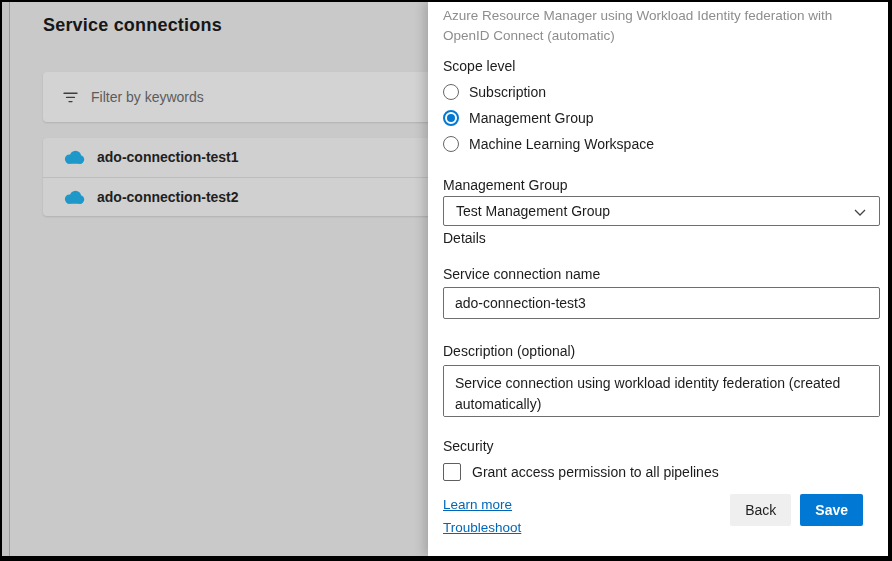 This screenshot has width=892, height=561. I want to click on radio-label: Machine Learning Workspace, so click(562, 144).